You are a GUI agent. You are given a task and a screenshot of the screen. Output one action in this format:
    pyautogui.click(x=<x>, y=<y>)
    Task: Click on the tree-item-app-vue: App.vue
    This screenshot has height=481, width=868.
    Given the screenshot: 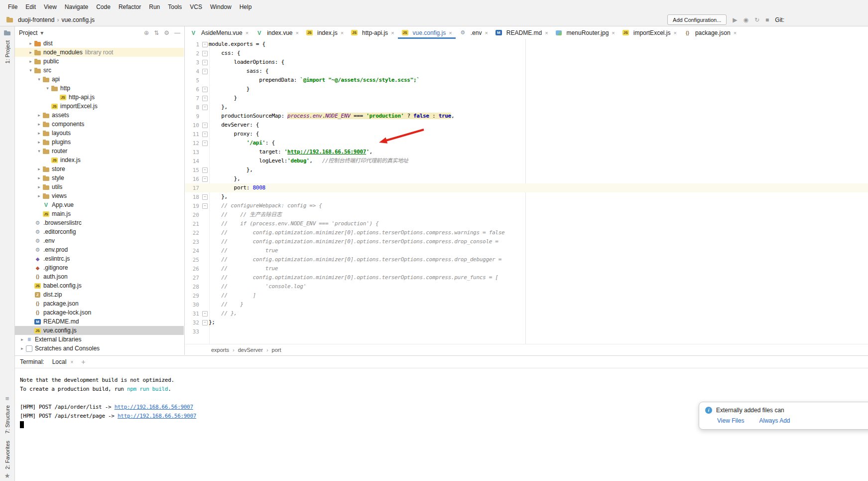 What is the action you would take?
    pyautogui.click(x=100, y=205)
    